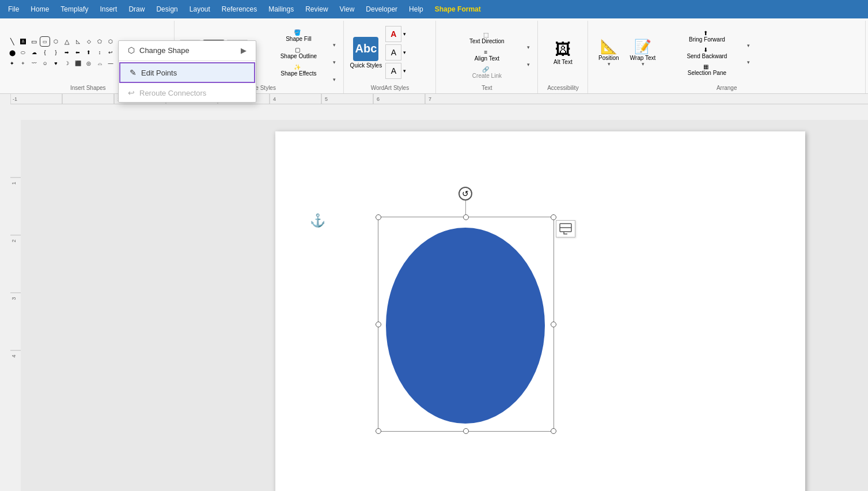  What do you see at coordinates (487, 72) in the screenshot?
I see `create-link-btn: 🔗 Create Link` at bounding box center [487, 72].